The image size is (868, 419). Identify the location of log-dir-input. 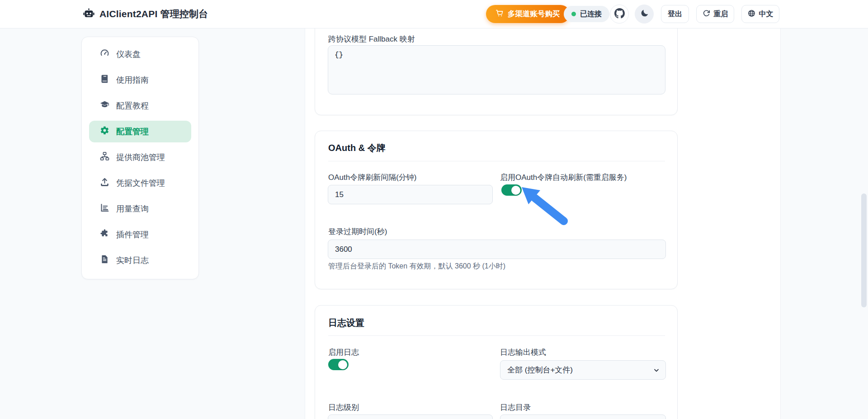
(583, 417).